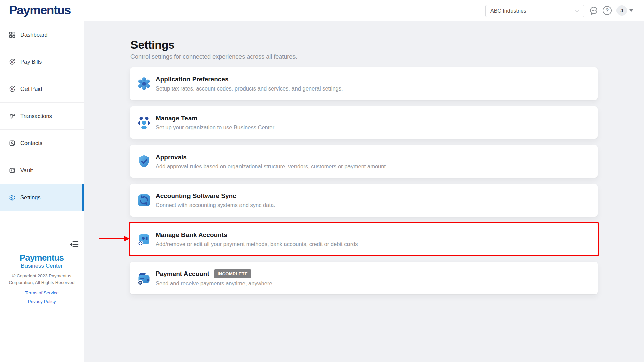  What do you see at coordinates (42, 89) in the screenshot?
I see `sidebar-item-get-paid: $ Get Paid` at bounding box center [42, 89].